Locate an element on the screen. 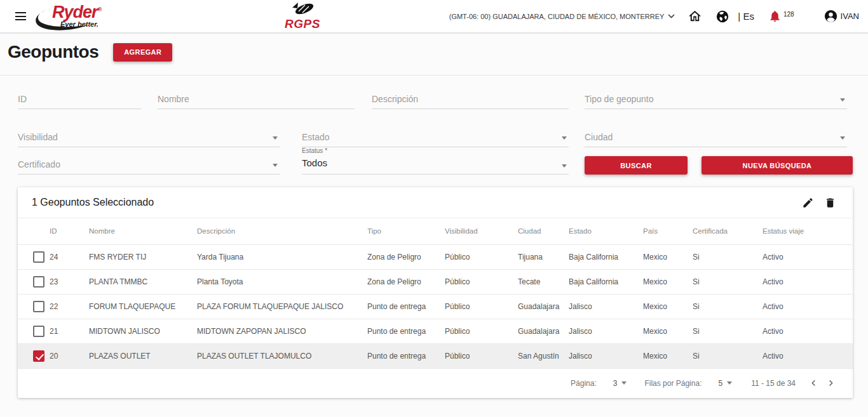 This screenshot has height=417, width=868. col-tipo: Tipo is located at coordinates (406, 231).